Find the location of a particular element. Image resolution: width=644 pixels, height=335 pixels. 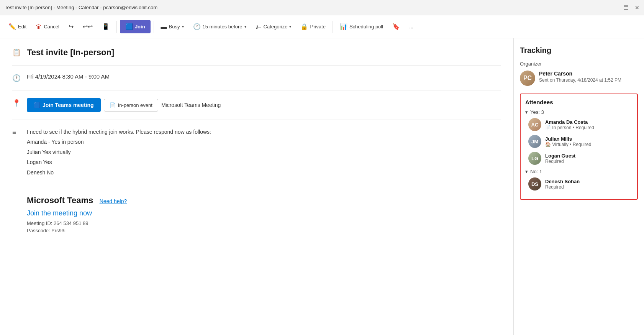

attendees-title: Attendees is located at coordinates (579, 102).